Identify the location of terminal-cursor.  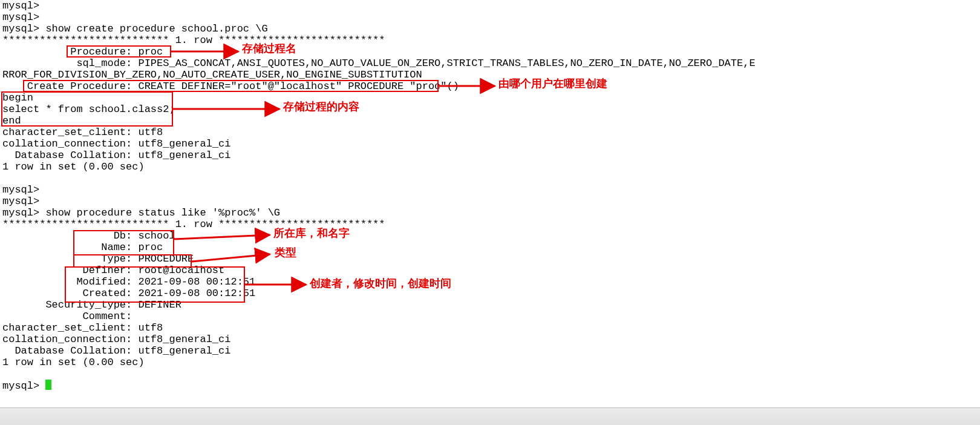
(48, 385).